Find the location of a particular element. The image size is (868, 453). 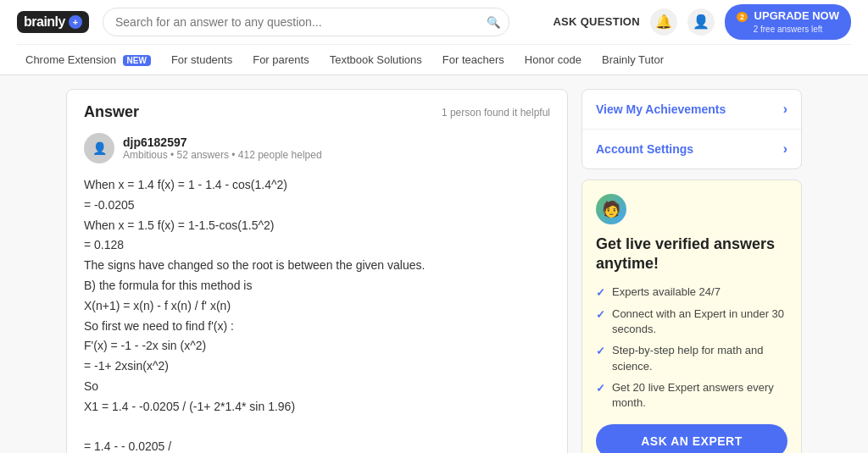

search-button: 🔍 is located at coordinates (493, 22).